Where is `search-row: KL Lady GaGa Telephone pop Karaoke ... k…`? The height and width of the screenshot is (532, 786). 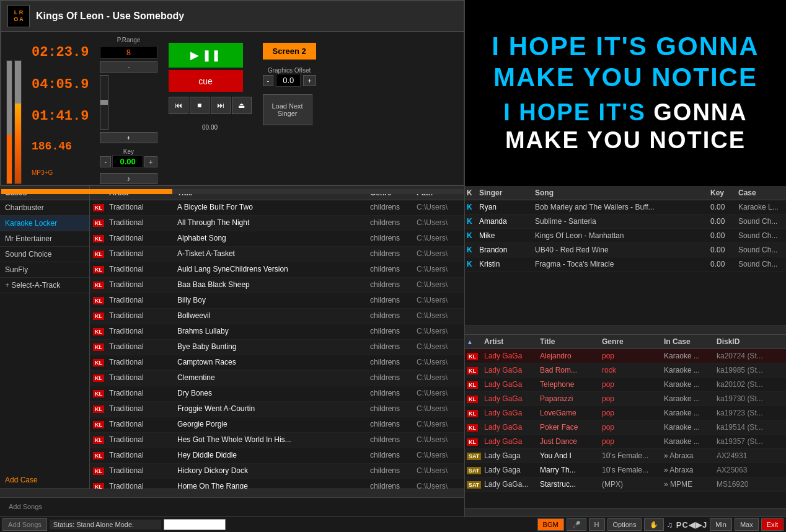
search-row: KL Lady GaGa Telephone pop Karaoke ... k… is located at coordinates (625, 384).